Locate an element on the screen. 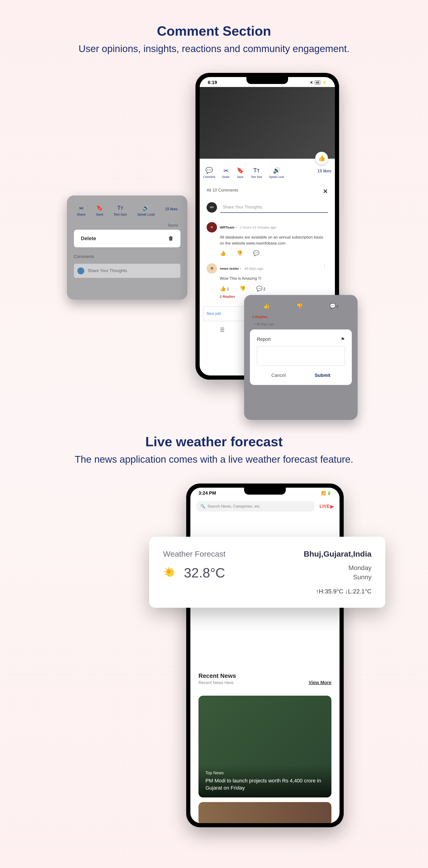 The image size is (428, 868). weather-day: Monday is located at coordinates (360, 568).